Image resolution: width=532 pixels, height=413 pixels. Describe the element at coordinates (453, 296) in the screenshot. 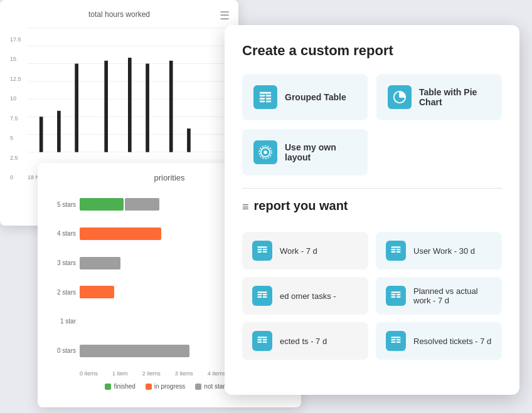

I see `report-planned-actual-label: Planned vs actual work - 7 d` at that location.